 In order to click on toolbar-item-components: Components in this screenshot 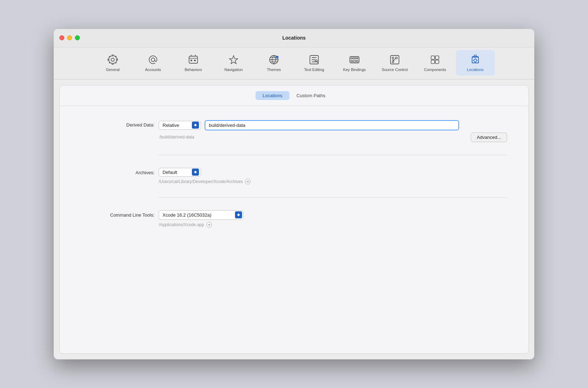, I will do `click(435, 63)`.